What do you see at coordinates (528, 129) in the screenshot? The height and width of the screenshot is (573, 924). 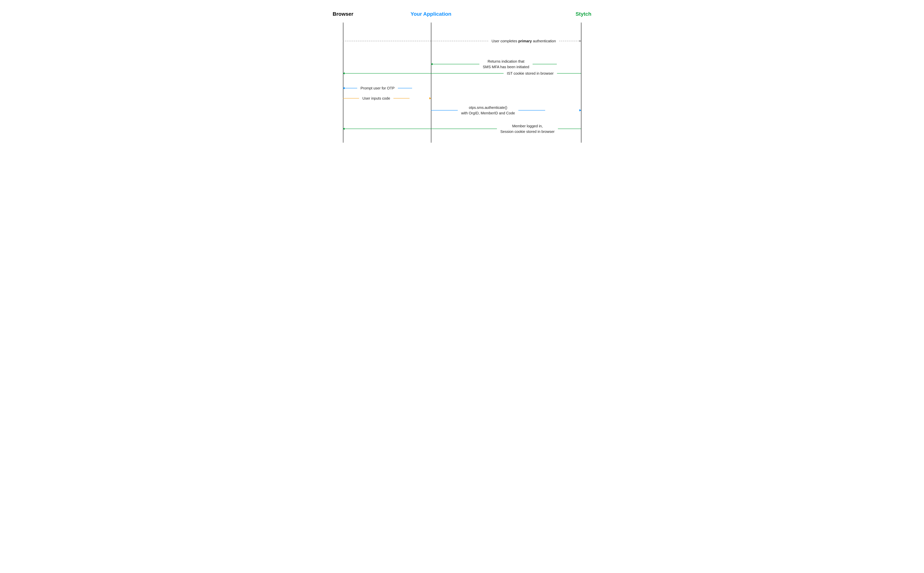 I see `message-label: Member logged in, Session cookie stored …` at bounding box center [528, 129].